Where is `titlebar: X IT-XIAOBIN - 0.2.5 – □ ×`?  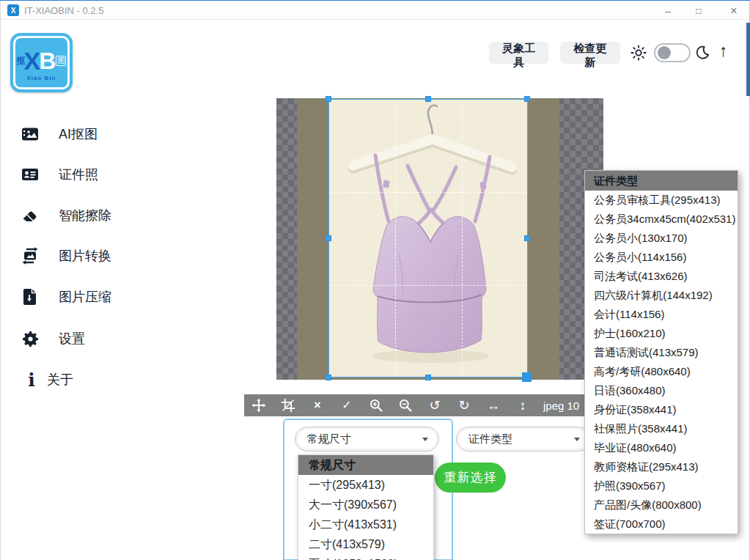 titlebar: X IT-XIAOBIN - 0.2.5 – □ × is located at coordinates (375, 10).